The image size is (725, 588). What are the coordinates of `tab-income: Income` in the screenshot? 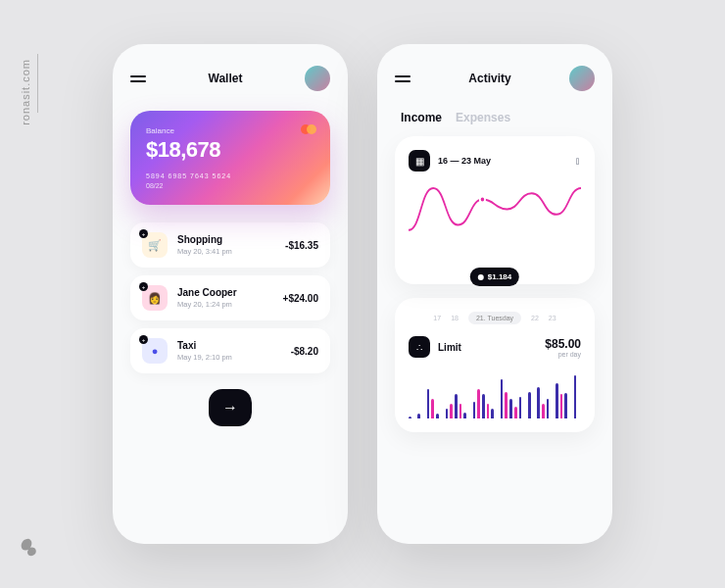 It's located at (421, 118).